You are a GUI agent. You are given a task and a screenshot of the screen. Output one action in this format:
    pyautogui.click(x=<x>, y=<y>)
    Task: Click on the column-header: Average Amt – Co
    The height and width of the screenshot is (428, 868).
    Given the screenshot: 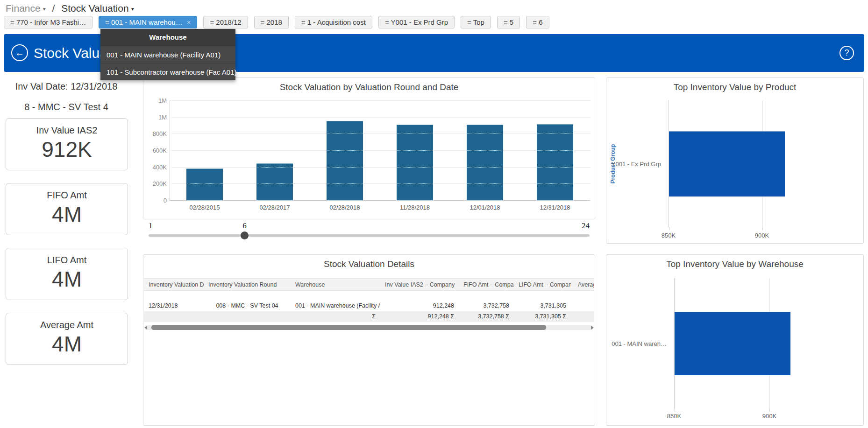 What is the action you would take?
    pyautogui.click(x=583, y=285)
    